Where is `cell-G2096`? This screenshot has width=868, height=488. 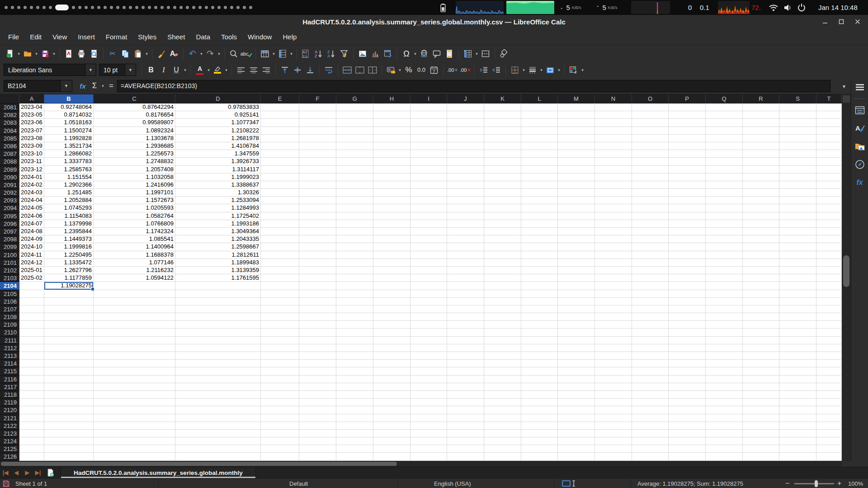 cell-G2096 is located at coordinates (355, 224).